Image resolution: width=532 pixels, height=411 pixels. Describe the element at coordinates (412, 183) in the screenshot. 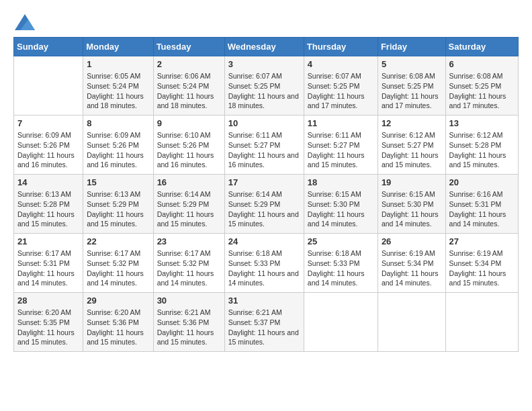

I see `day-number: 19` at that location.